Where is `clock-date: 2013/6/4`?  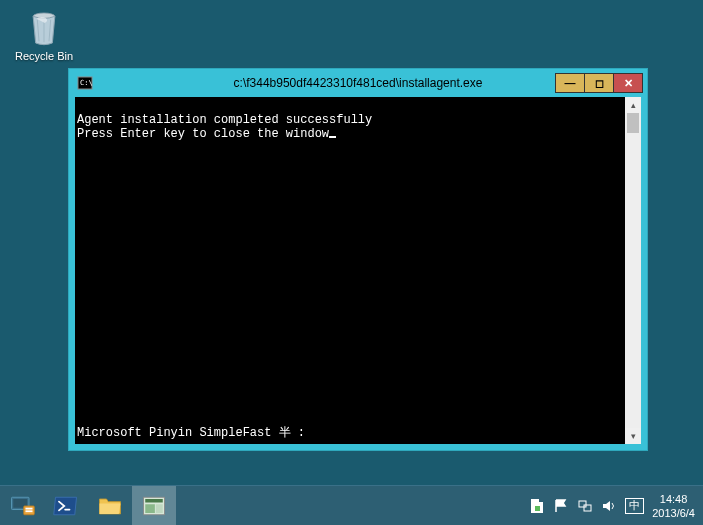 clock-date: 2013/6/4 is located at coordinates (674, 513).